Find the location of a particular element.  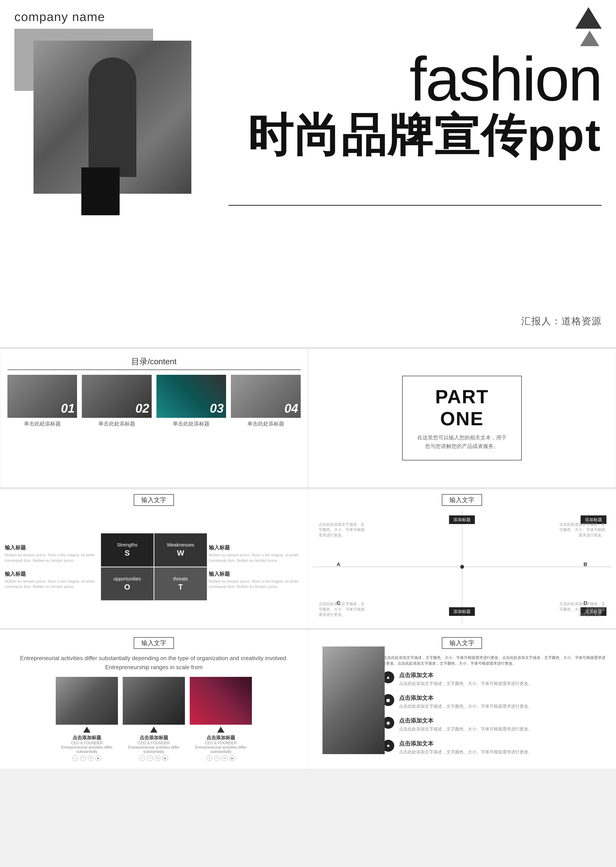

swot-text-item-2: 输入标题 Nullam eu tempor purus. Nunc o leo … is located at coordinates (52, 580).